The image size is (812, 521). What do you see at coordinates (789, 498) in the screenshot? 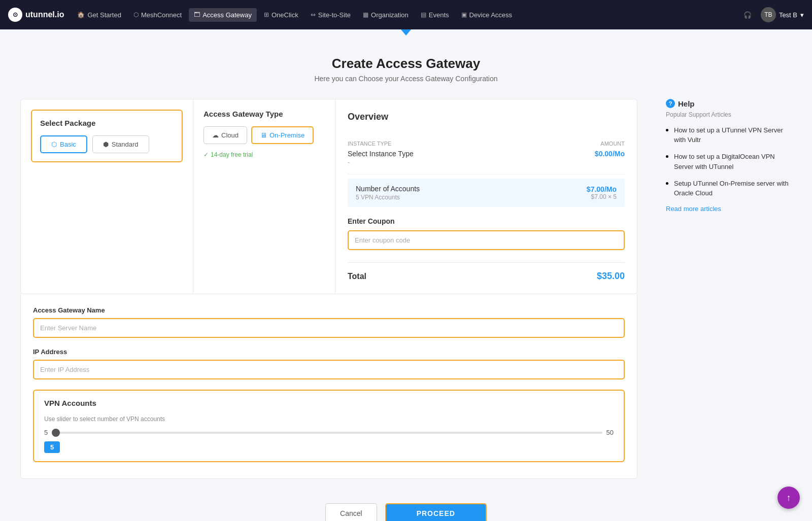
I see `scroll-to-top-button: ↑` at bounding box center [789, 498].